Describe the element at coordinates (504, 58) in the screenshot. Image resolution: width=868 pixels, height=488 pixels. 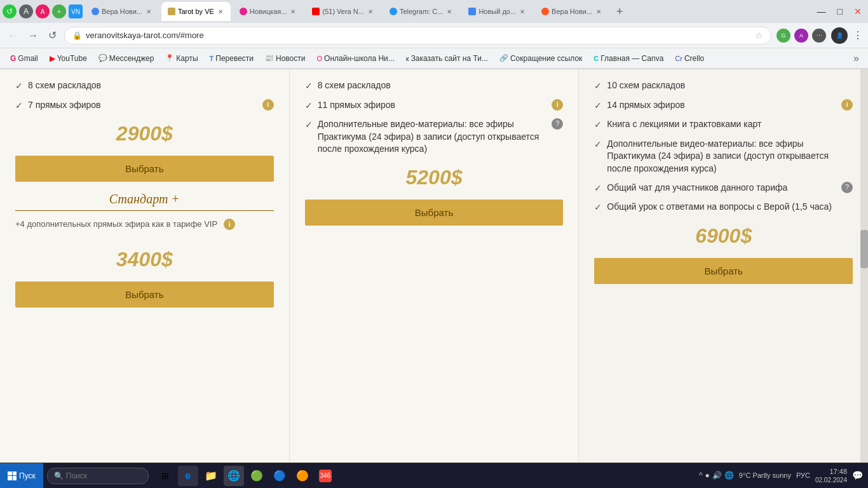
I see `shortener-icon: 🔗` at that location.